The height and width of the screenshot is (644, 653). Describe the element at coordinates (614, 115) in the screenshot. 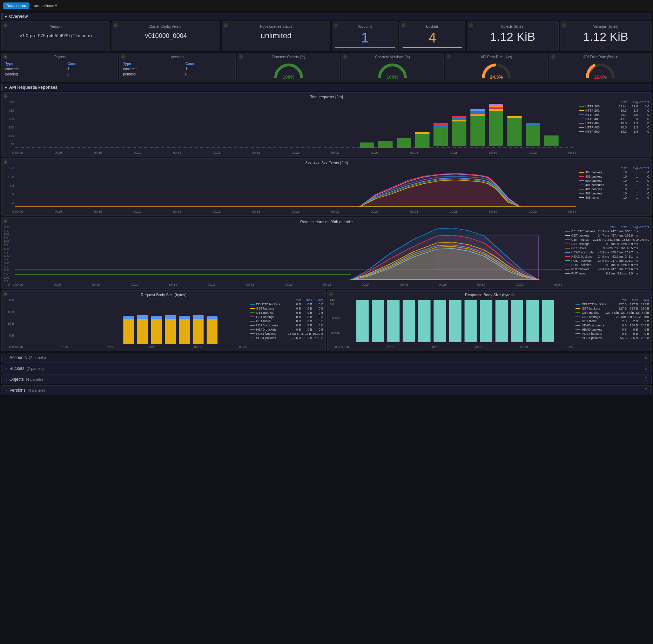

I see `legend-item: HTTP 204 29.7 4.0 0` at that location.